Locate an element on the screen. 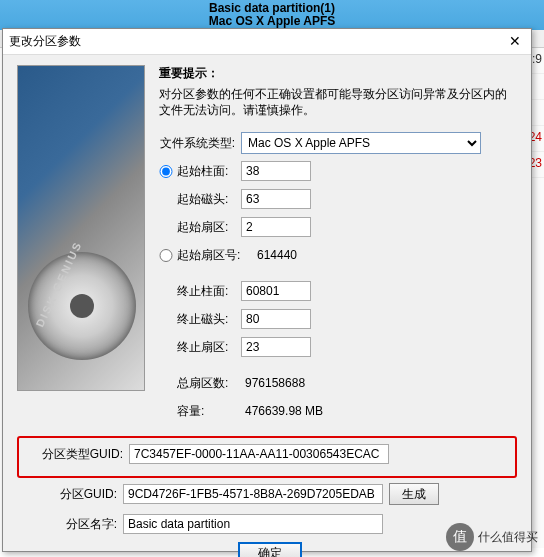 The image size is (544, 557). hint-body: 对分区参数的任何不正确设置都可能导致分区访问异常及分区内的文件无法访问。请谨慎操… is located at coordinates (338, 102).